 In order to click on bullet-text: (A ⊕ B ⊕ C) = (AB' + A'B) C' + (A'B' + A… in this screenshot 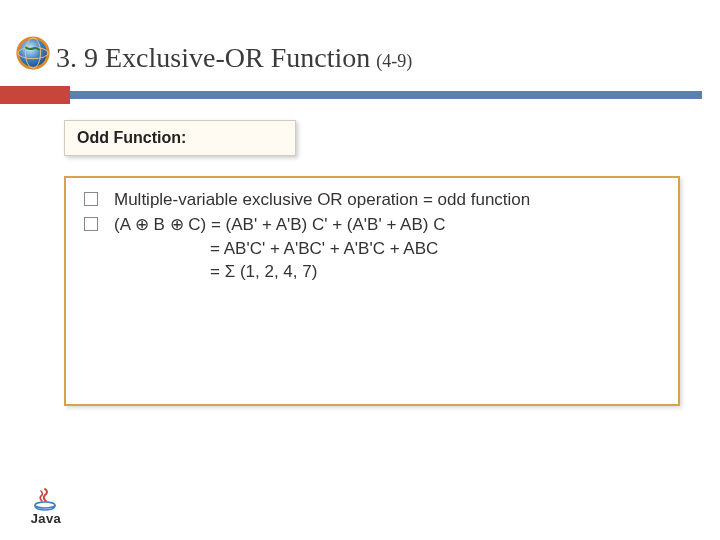, I will do `click(386, 248)`.